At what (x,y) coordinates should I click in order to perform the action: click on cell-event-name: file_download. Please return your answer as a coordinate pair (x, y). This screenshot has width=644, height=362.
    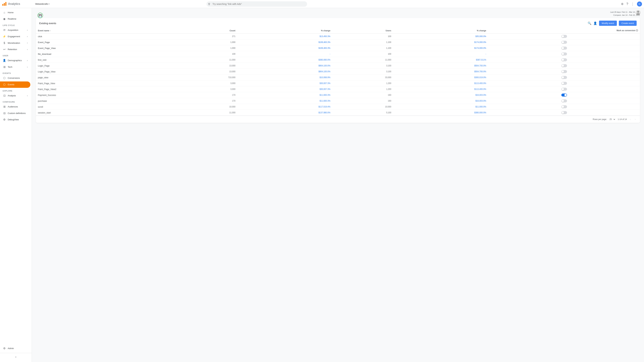
    Looking at the image, I should click on (103, 54).